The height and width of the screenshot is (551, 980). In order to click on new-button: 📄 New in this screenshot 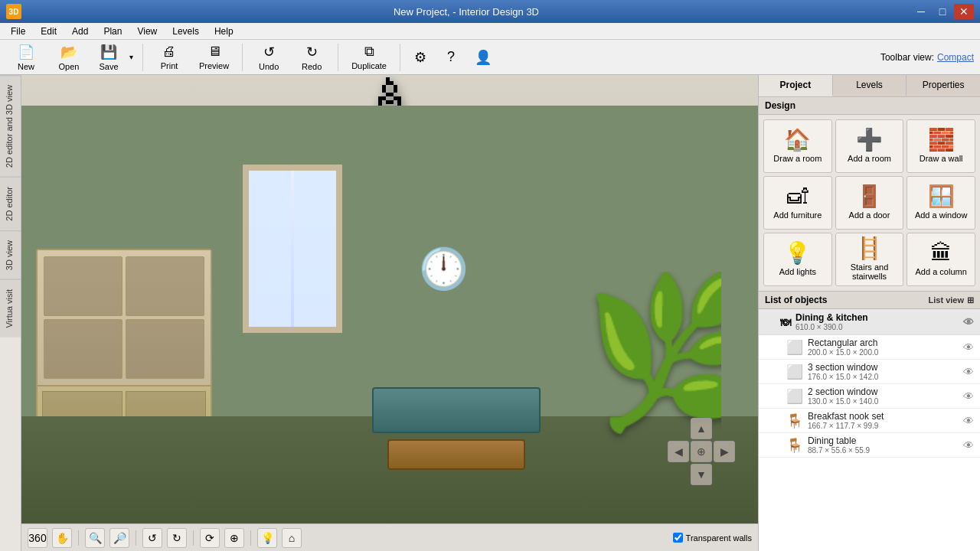, I will do `click(26, 57)`.